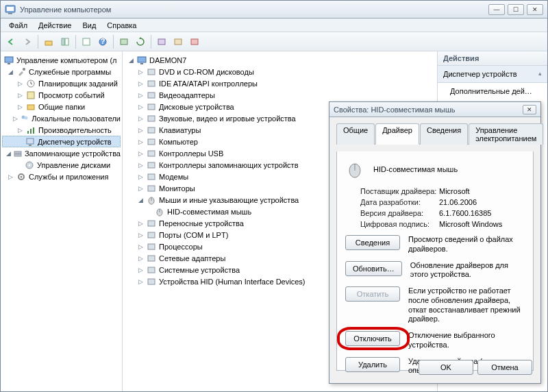 This screenshot has width=548, height=392. Describe the element at coordinates (62, 141) in the screenshot. I see `tree-device-manager: Диспетчер устройств` at that location.